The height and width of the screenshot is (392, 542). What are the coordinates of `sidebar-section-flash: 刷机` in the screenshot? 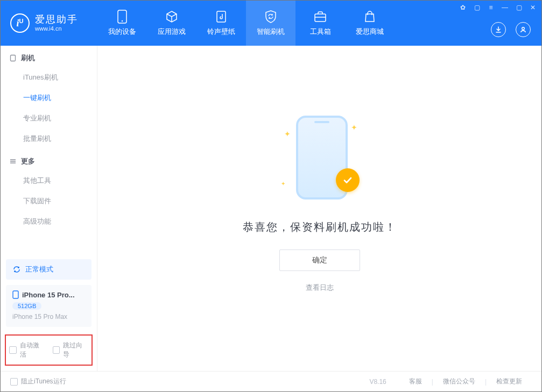 It's located at (48, 56).